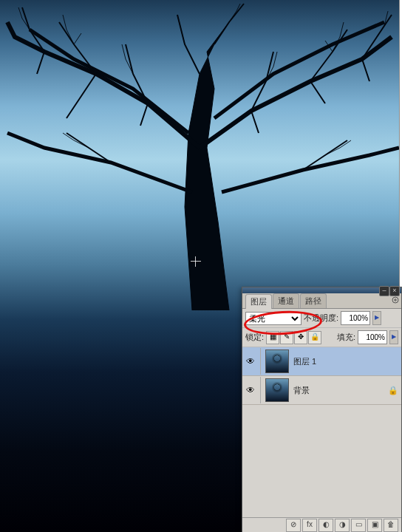  I want to click on group-icon: ▭, so click(358, 525).